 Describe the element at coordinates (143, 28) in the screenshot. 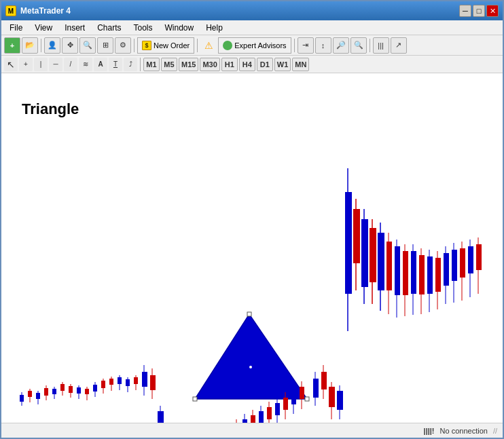

I see `menu-tools: Tools` at that location.